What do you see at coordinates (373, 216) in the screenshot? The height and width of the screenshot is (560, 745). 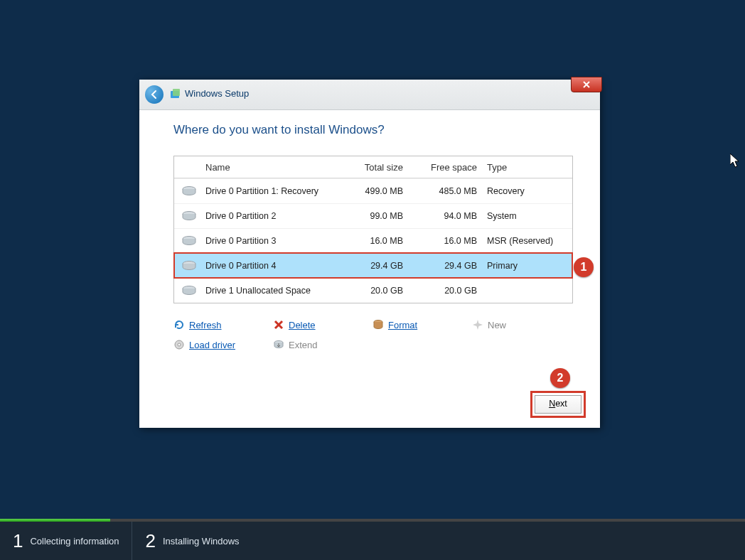 I see `partition-row: Drive 0 Partition 2 99.0 MB 94.0 MB Syst…` at bounding box center [373, 216].